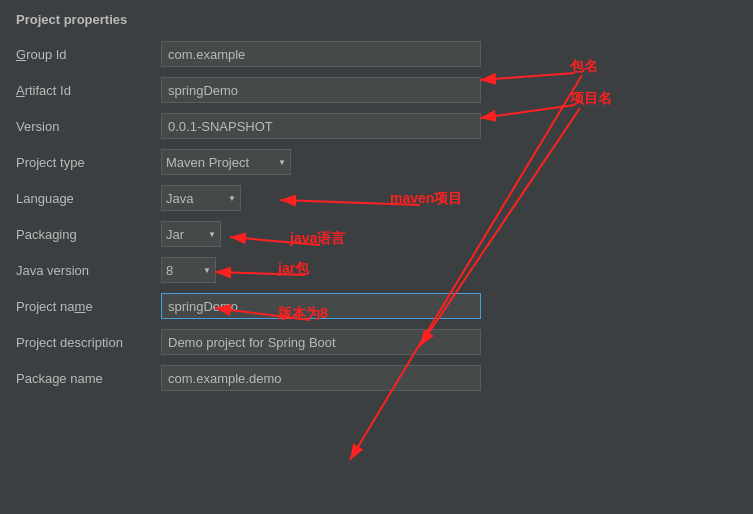 The image size is (753, 514). I want to click on project-description-row: Project description, so click(376, 342).